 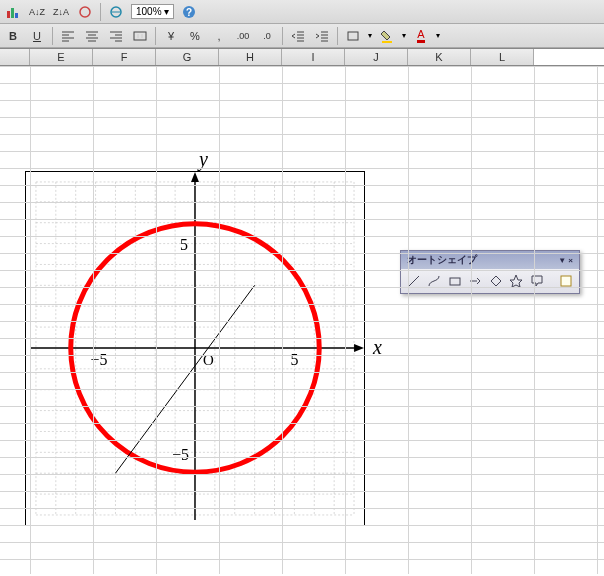 What do you see at coordinates (189, 12) in the screenshot?
I see `help-icon: ?` at bounding box center [189, 12].